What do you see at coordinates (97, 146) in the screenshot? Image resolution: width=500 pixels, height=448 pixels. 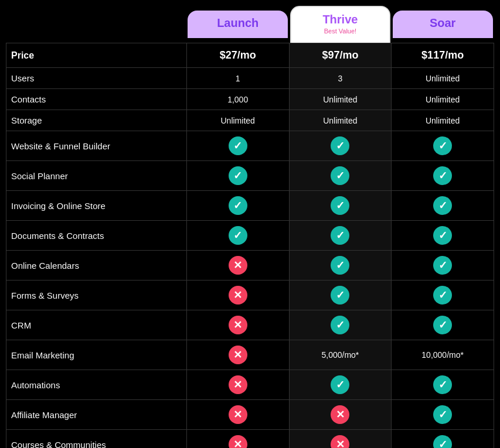 I see `feature-label: Website & Funnel Builder` at bounding box center [97, 146].